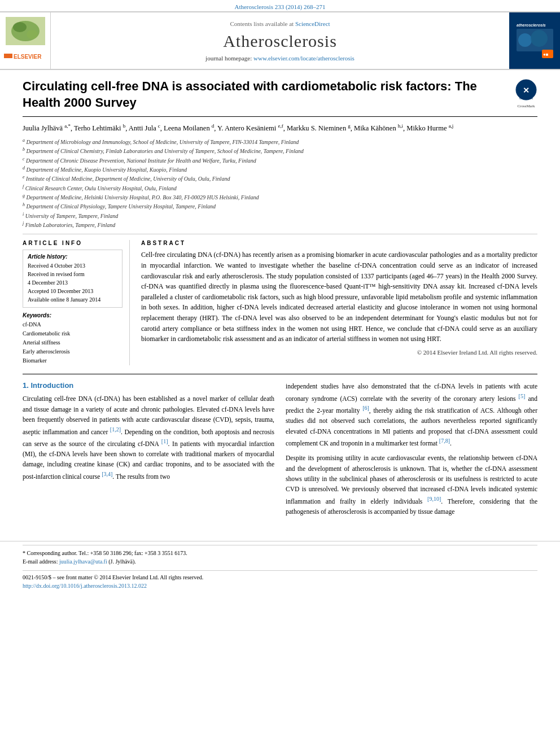  Describe the element at coordinates (264, 95) in the screenshot. I see `article-title: Circulating cell-free DNA is associated …` at that location.